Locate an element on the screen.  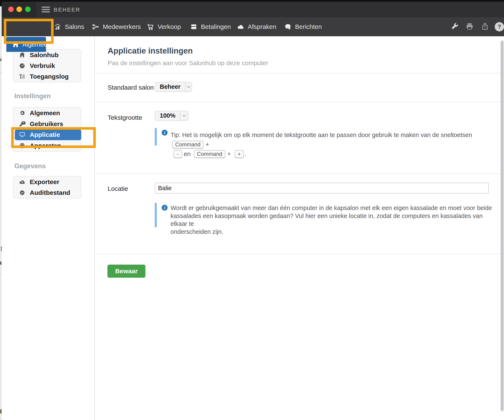
info-line-2: kassalades een kasopmaak worden gedaan? … is located at coordinates (327, 220).